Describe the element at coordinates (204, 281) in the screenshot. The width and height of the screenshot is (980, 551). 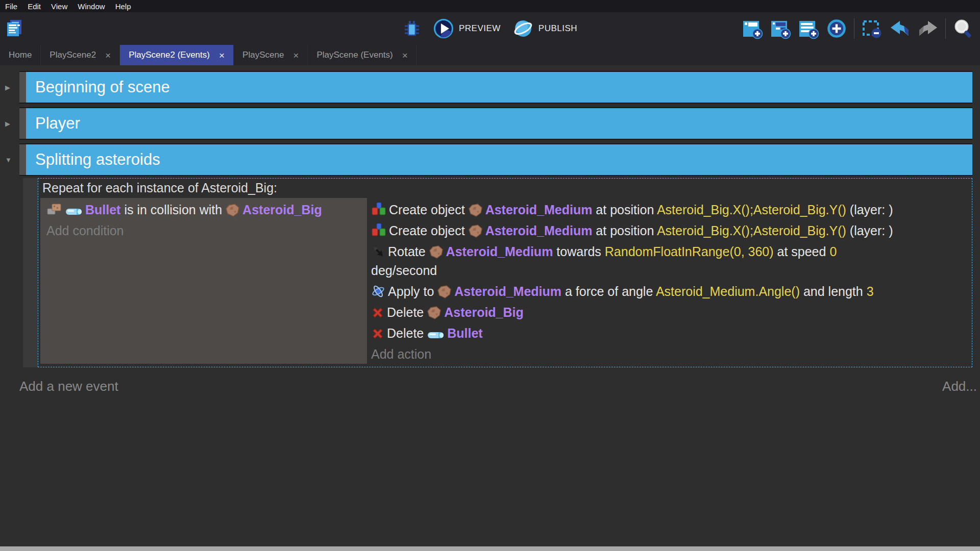
I see `conditions-panel: Bullet is in collision with Asteroid_Big…` at that location.